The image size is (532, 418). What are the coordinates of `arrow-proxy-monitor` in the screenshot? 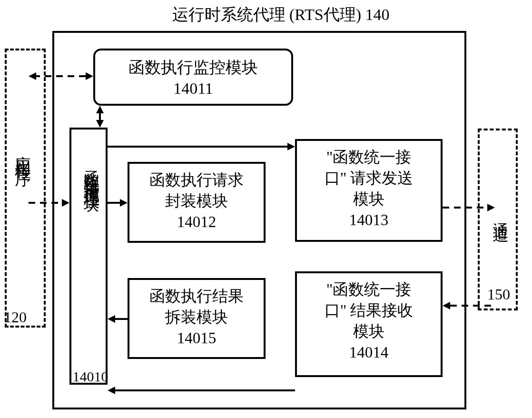 It's located at (100, 117).